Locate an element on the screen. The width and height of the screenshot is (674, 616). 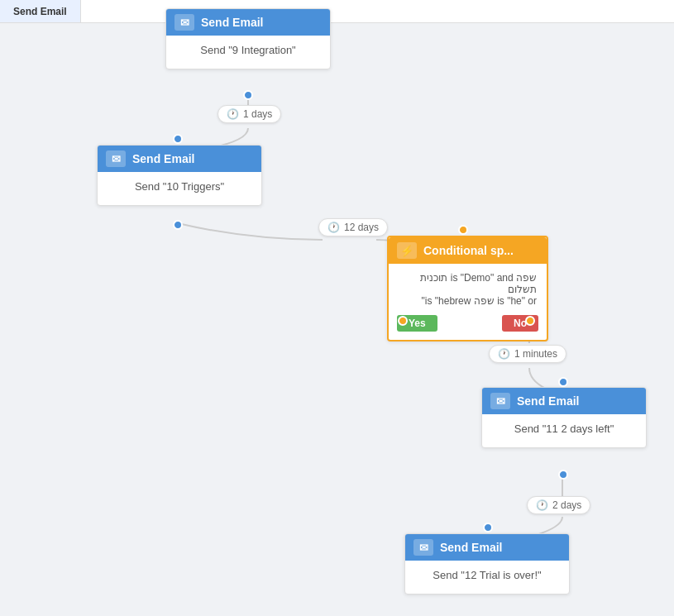
node4-body: Send "11 2 days left" is located at coordinates (564, 431).